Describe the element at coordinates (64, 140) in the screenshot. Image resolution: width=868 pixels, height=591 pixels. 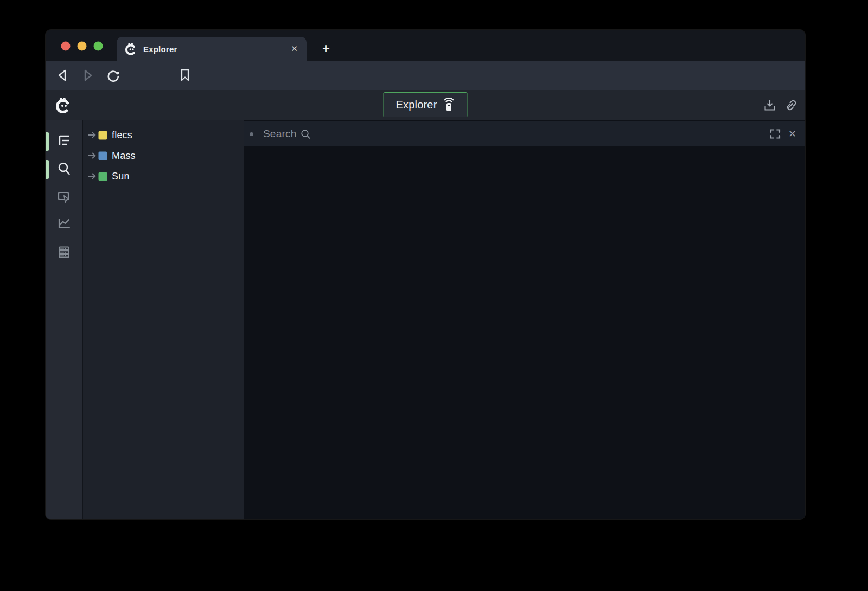
I see `tree-view-icon` at that location.